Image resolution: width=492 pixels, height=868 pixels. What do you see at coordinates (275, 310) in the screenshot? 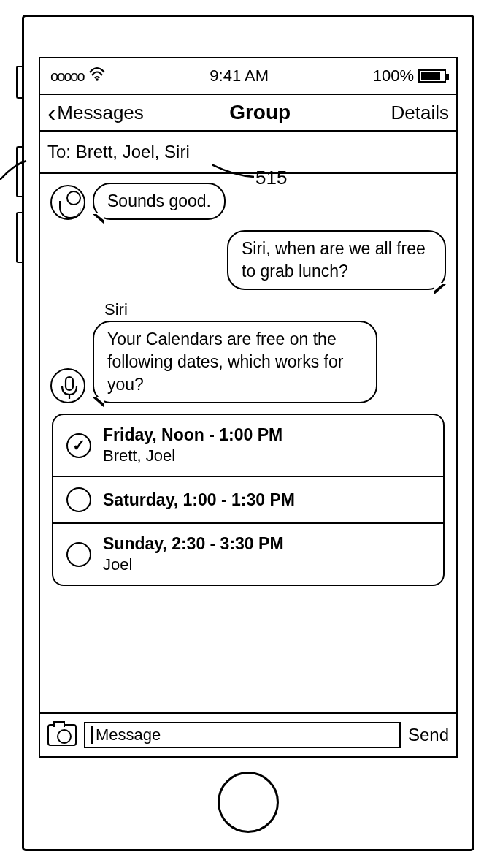
I see `sender-label-siri: Siri` at bounding box center [275, 310].